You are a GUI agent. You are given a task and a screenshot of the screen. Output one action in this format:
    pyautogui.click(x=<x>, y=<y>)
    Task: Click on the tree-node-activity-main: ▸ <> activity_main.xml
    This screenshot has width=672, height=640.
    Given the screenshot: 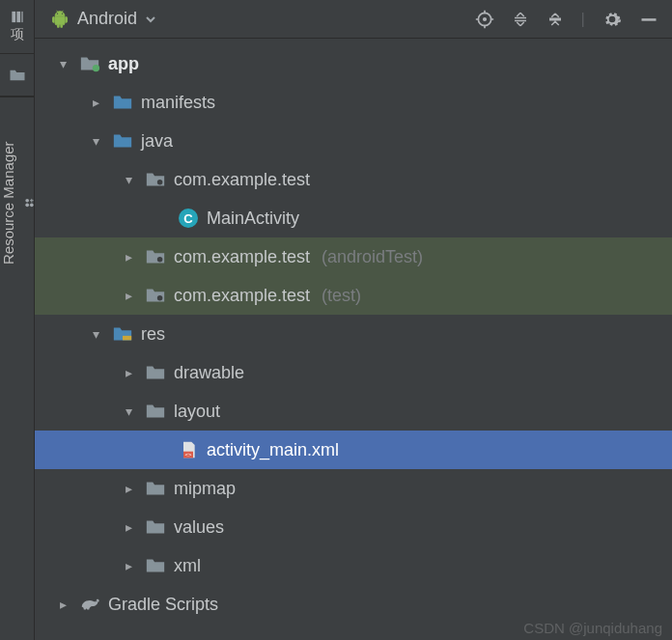 What is the action you would take?
    pyautogui.click(x=353, y=450)
    